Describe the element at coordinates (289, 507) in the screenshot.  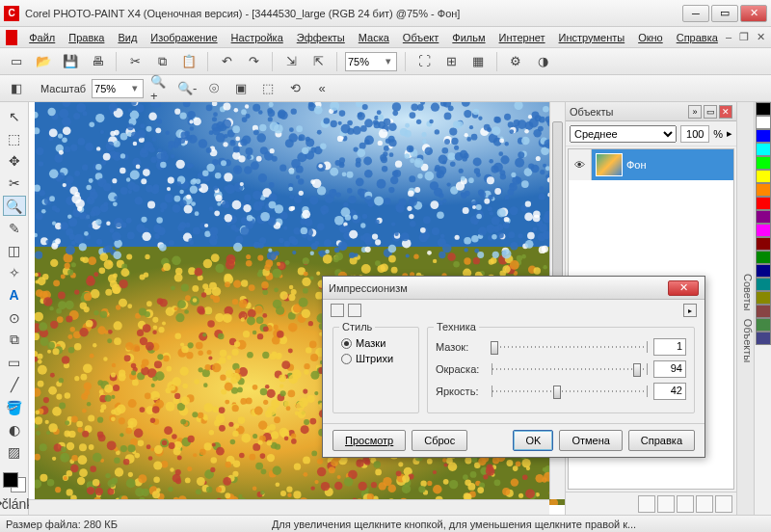
I see `horizontal-scrollbar` at that location.